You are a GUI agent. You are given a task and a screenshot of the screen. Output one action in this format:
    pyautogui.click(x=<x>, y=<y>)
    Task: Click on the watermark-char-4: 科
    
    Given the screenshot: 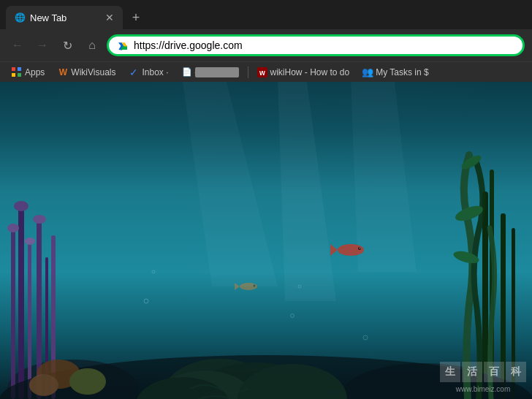 What is the action you would take?
    pyautogui.click(x=516, y=372)
    